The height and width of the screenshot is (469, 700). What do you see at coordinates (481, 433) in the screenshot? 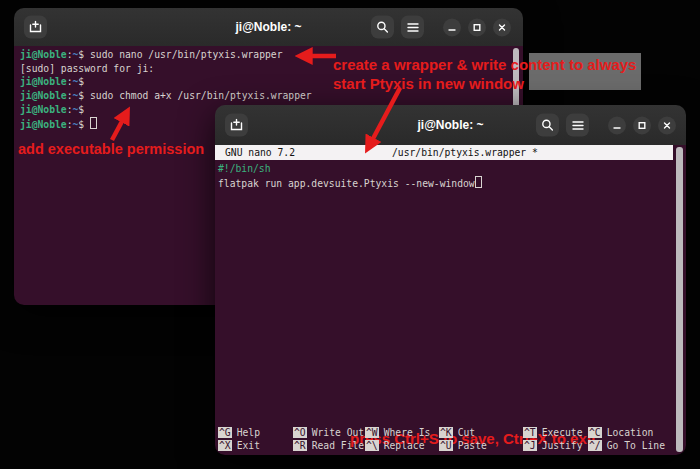
I see `shortcut-cut: ^KCut` at bounding box center [481, 433].